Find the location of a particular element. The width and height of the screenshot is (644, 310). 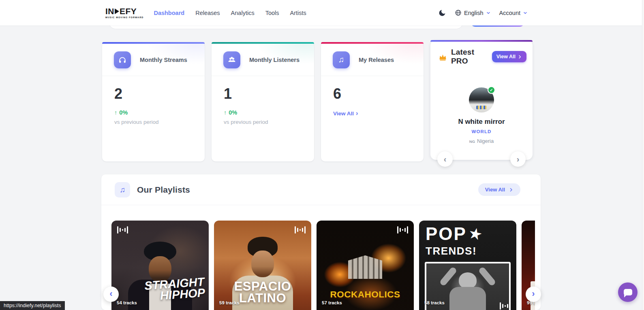

logo-tagline: MUSIC MOVING FORWARD is located at coordinates (124, 17).